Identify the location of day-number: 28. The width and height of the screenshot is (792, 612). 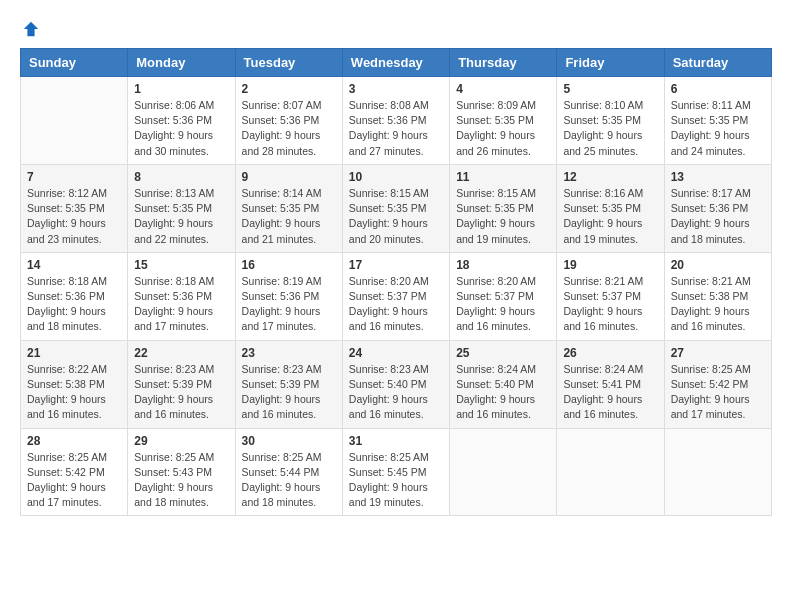
(74, 441).